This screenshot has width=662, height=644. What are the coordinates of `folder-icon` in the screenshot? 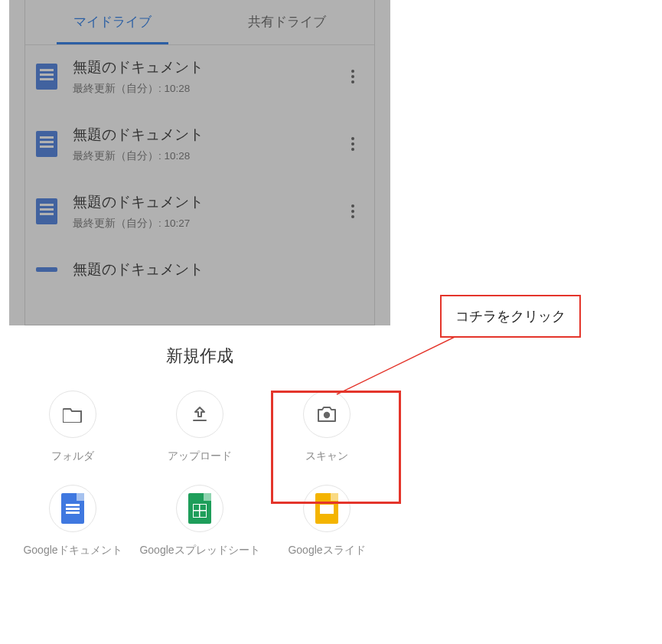 It's located at (73, 414).